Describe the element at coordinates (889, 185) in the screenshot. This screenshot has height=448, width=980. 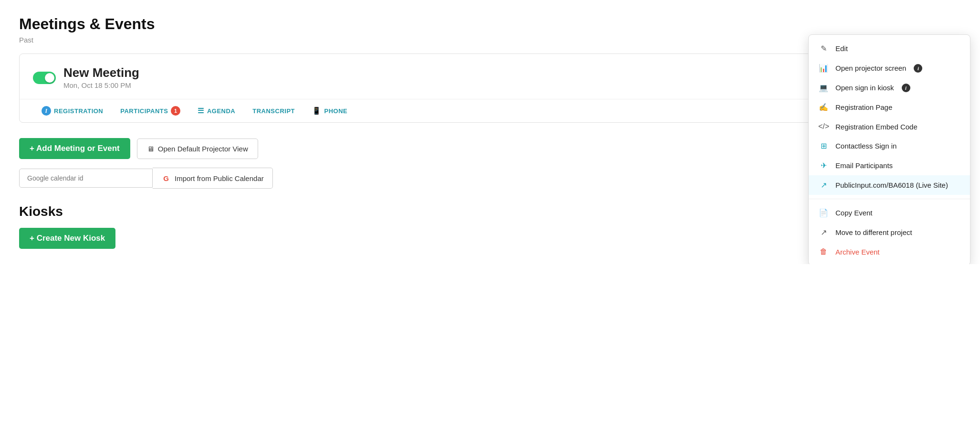
I see `dropdown-live-site: ↗ PublicInput.com/BA6018 (Live Site)` at that location.